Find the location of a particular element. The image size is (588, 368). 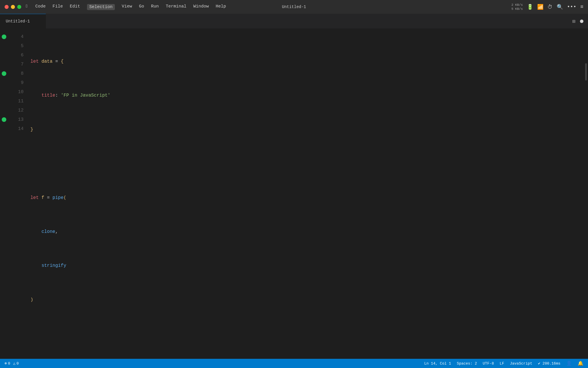

language-mode: JavaScript is located at coordinates (521, 363).